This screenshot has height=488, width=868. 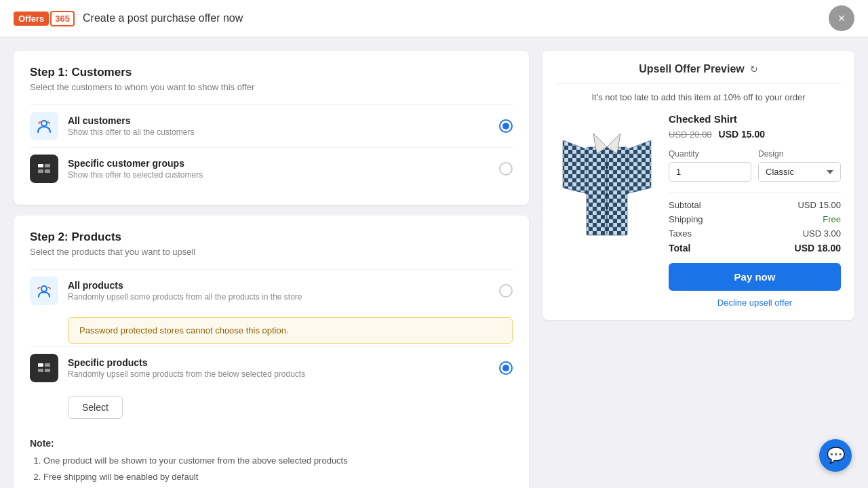 I want to click on product-info: Checked Shirt USD 20.00 USD 15.00 Quanti…, so click(x=755, y=210).